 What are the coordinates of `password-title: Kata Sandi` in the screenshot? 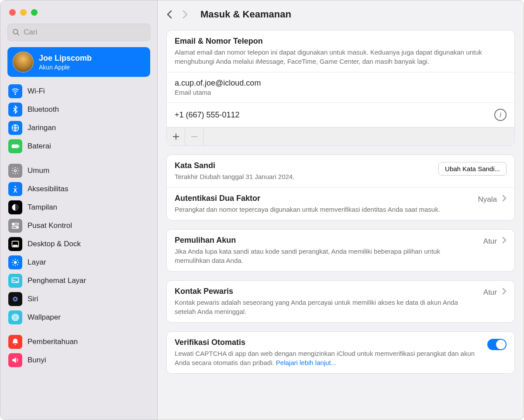 It's located at (303, 166).